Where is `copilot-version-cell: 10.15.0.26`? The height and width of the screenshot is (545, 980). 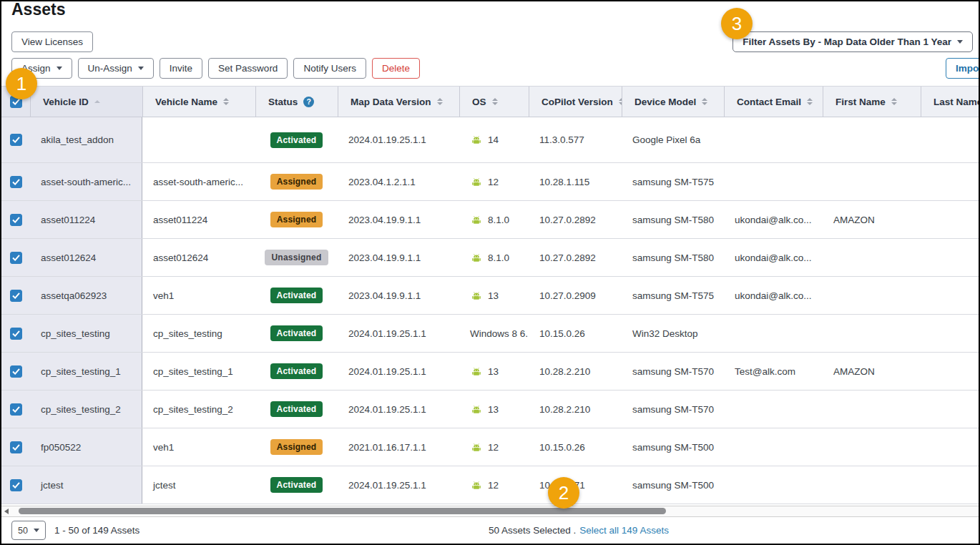
copilot-version-cell: 10.15.0.26 is located at coordinates (575, 447).